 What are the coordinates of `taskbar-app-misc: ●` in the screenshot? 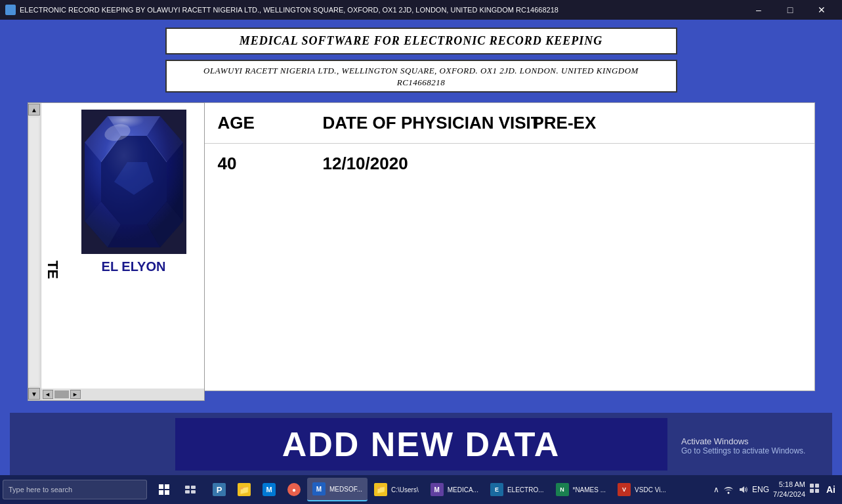 It's located at (294, 490).